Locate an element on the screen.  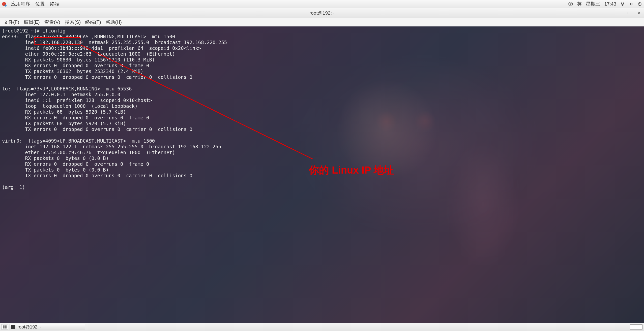
lo-rx-errors: RX errors 0 dropped 0 overruns 0 frame 0 is located at coordinates (76, 118).